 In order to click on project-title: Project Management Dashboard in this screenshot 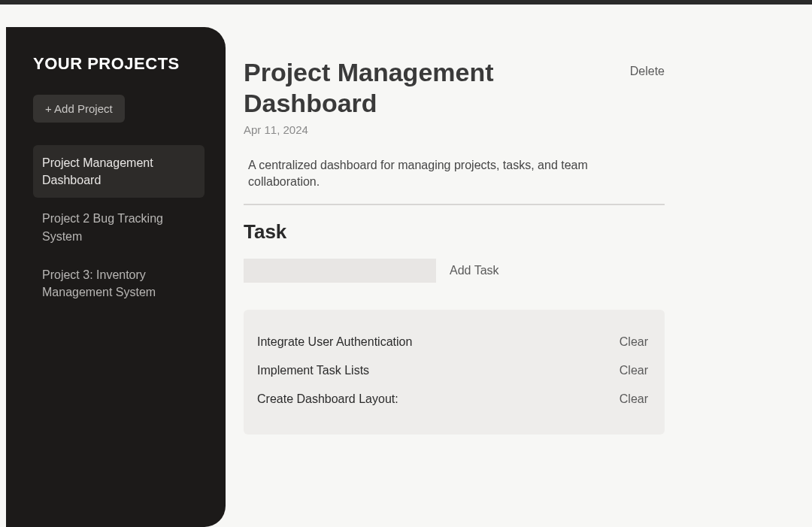, I will do `click(437, 88)`.